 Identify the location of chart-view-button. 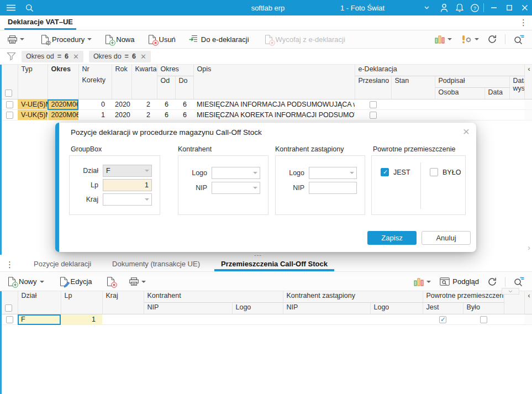
(443, 39).